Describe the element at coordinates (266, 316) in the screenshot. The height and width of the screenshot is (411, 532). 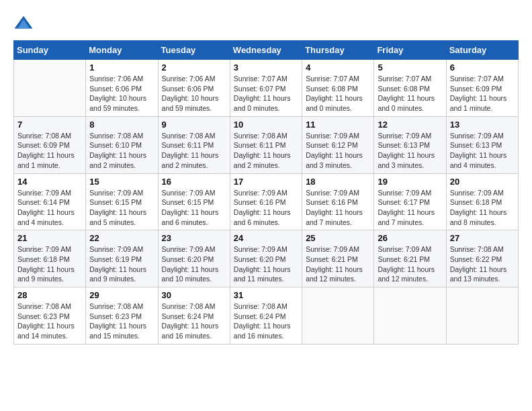
I see `calendar-week-5: 28Sunrise: 7:08 AM Sunset: 6:23 PM Dayli…` at that location.